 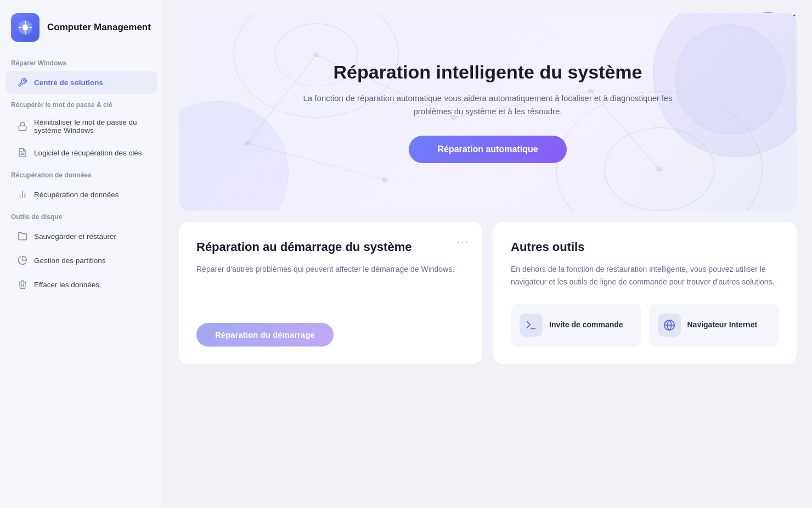 I want to click on sidebar-item-label-partitions: Gestion des partitions, so click(x=70, y=260).